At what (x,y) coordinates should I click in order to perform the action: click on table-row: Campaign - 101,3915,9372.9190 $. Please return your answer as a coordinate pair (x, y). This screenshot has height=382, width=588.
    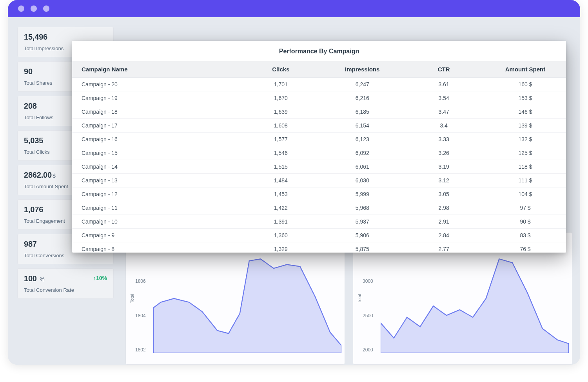
    Looking at the image, I should click on (319, 222).